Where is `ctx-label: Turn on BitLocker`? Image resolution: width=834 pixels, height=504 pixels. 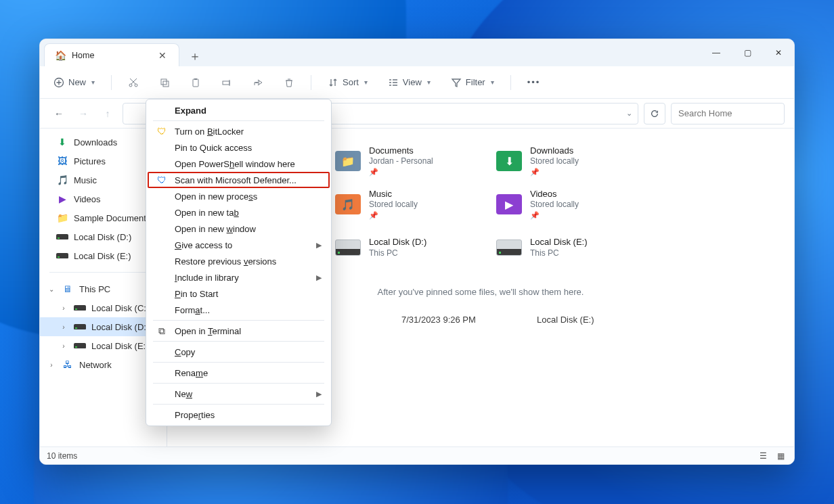
ctx-label: Turn on BitLocker is located at coordinates (209, 131).